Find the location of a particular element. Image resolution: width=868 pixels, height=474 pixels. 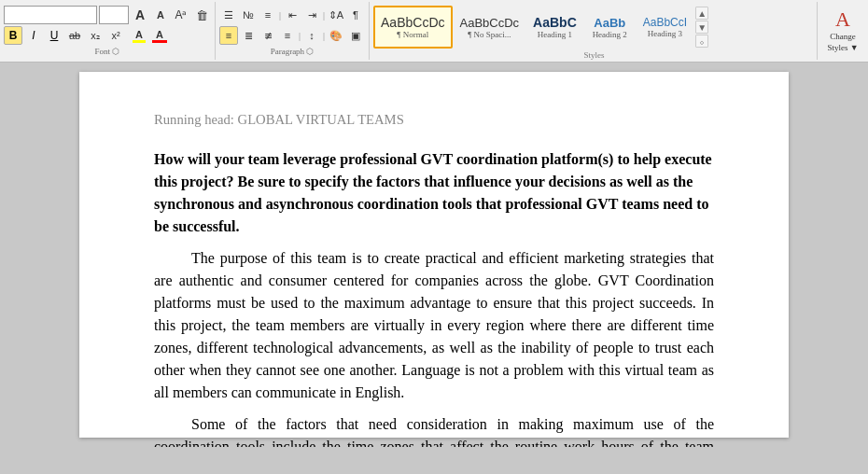

document-question: How will your team leverage professional… is located at coordinates (434, 193).